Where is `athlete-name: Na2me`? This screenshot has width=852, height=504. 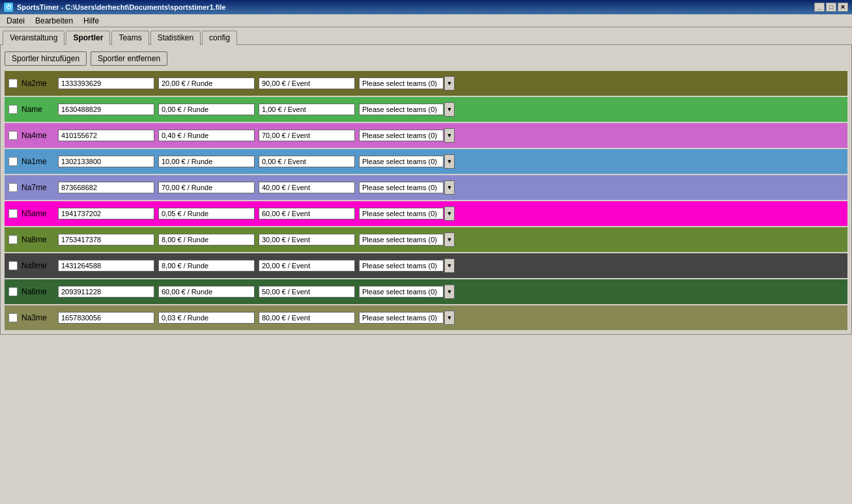 athlete-name: Na2me is located at coordinates (38, 83).